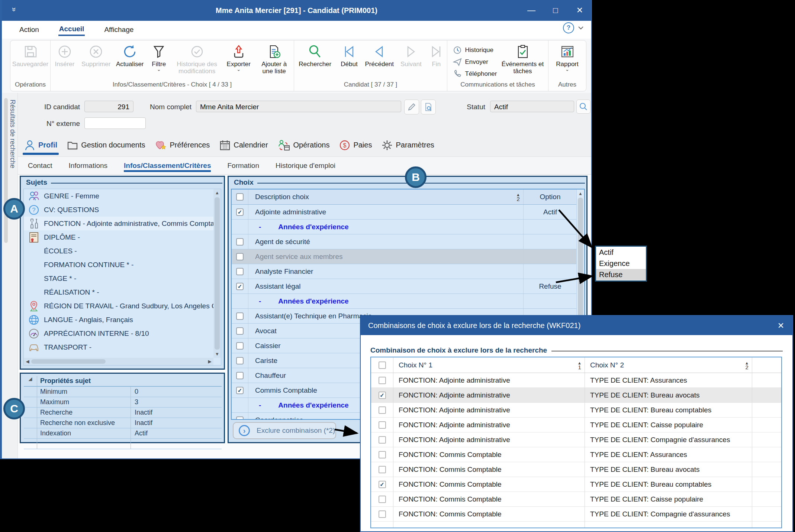 The width and height of the screenshot is (795, 532). Describe the element at coordinates (412, 107) in the screenshot. I see `edit-name-button` at that location.